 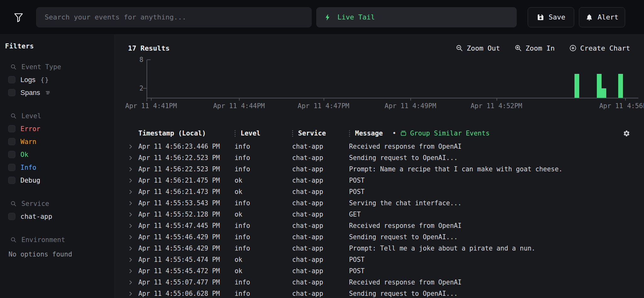 I want to click on filter-section-level: Level Error Warn Ok Info Debug, so click(x=57, y=150).